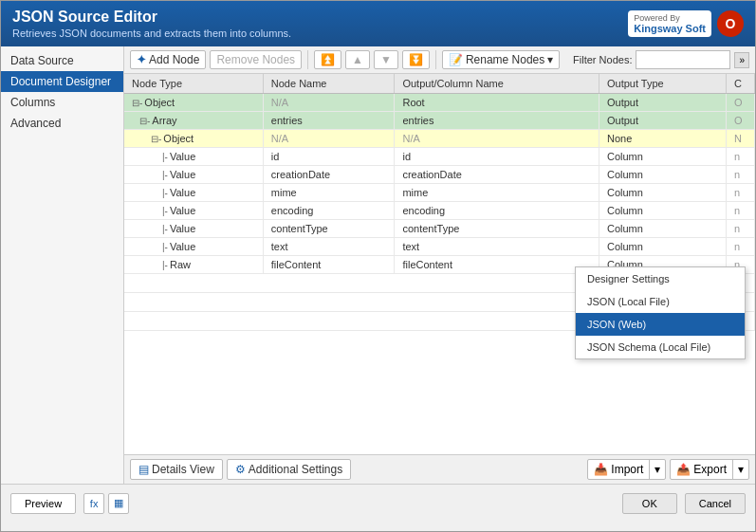 The width and height of the screenshot is (756, 532). Describe the element at coordinates (194, 83) in the screenshot. I see `col-node-type: Node Type` at that location.